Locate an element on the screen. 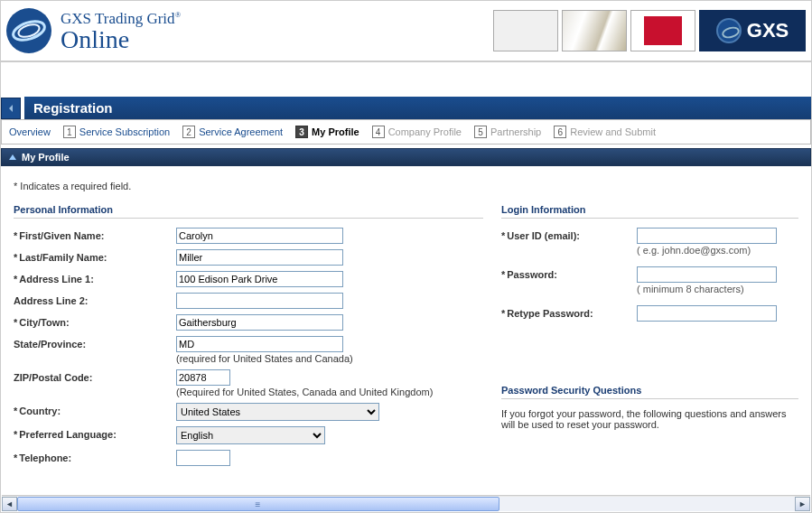 The width and height of the screenshot is (812, 513). app-header: GXS Trading Grid® Online GXS is located at coordinates (406, 32).